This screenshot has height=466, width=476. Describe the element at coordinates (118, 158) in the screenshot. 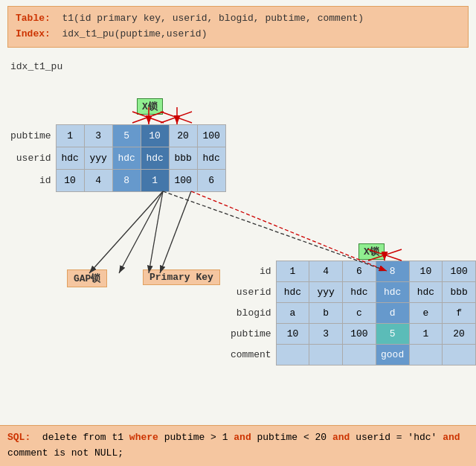

I see `index-table: pubtime 1 3 5 10 20 100 userid hdc yyy h…` at that location.